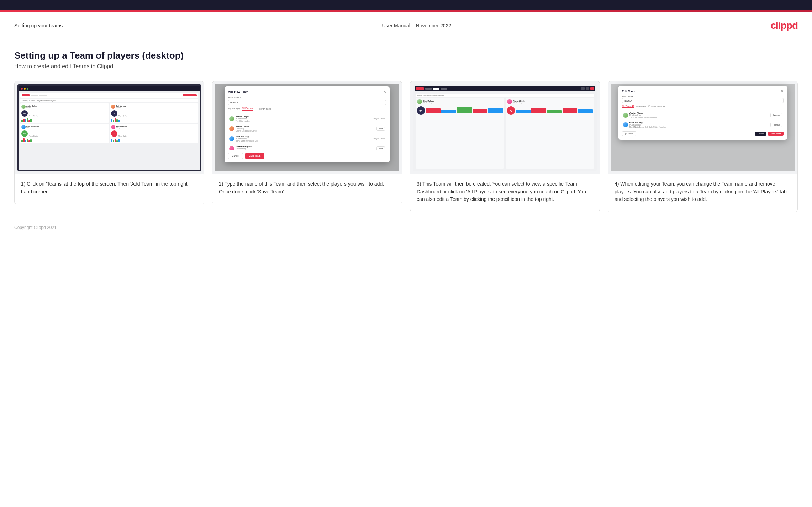  What do you see at coordinates (248, 109) in the screenshot?
I see `tab-all-players: All Players` at bounding box center [248, 109].